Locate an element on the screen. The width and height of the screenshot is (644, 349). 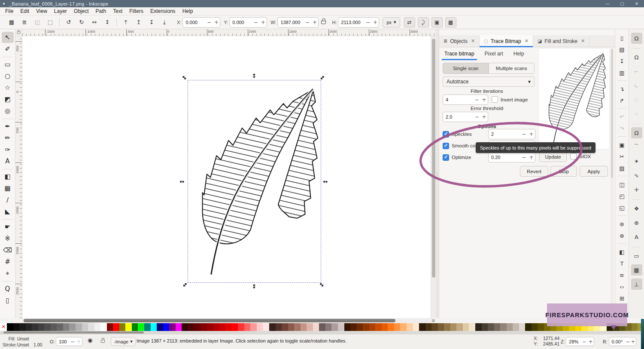
tab-pixel-art: Pixel art is located at coordinates (494, 55).